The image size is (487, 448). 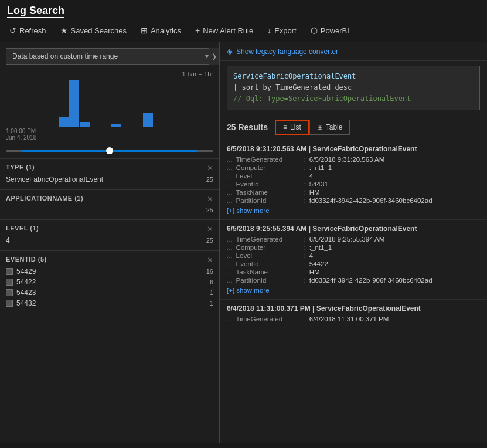 What do you see at coordinates (26, 293) in the screenshot?
I see `facet-value: 54423` at bounding box center [26, 293].